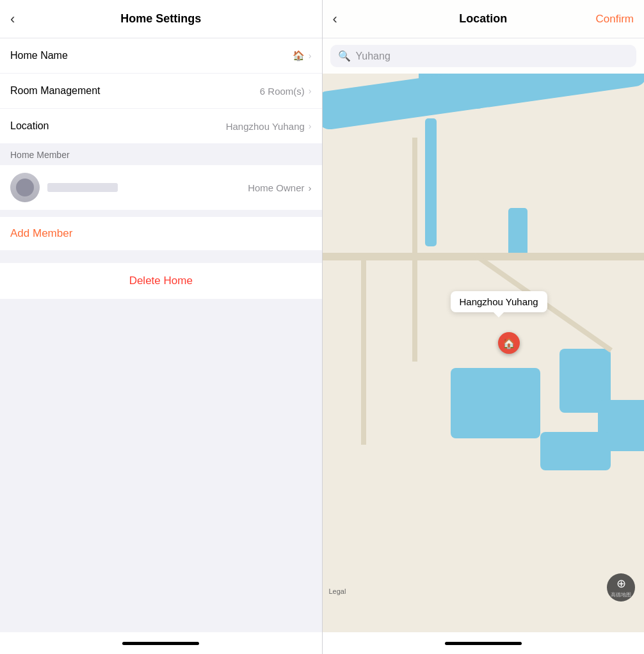  What do you see at coordinates (310, 188) in the screenshot?
I see `member-chevron: ›` at bounding box center [310, 188].